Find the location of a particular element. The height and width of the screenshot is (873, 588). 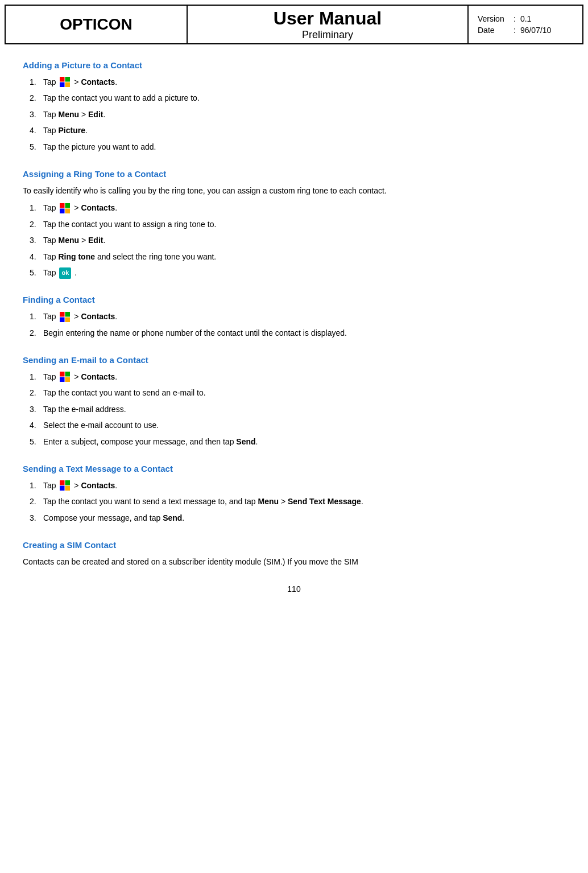

ok-button-icon: ok is located at coordinates (65, 273).